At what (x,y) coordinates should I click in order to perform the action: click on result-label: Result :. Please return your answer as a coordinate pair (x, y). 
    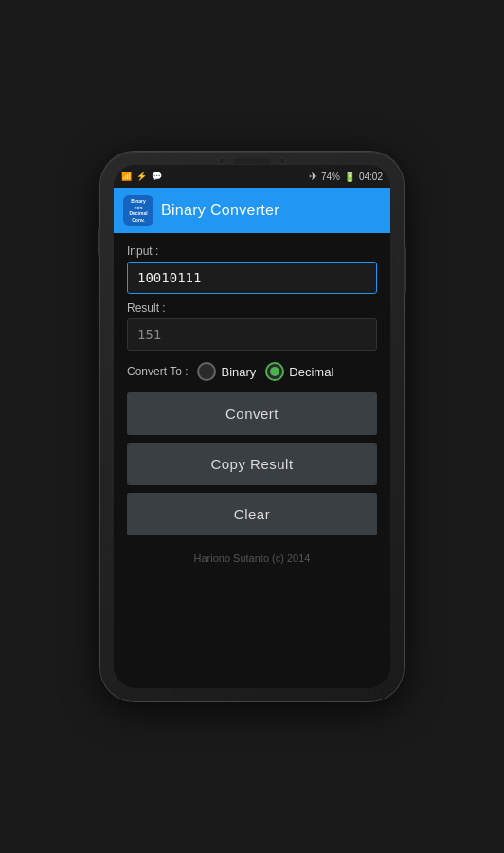
    Looking at the image, I should click on (252, 308).